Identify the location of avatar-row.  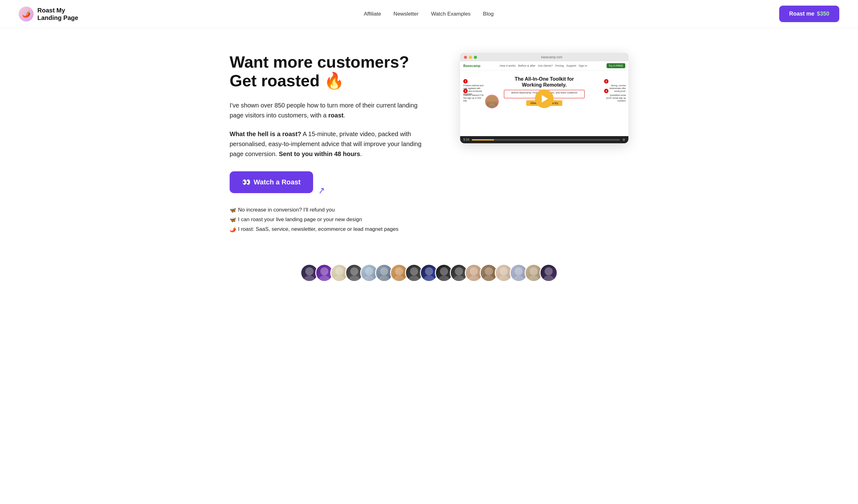
(429, 276).